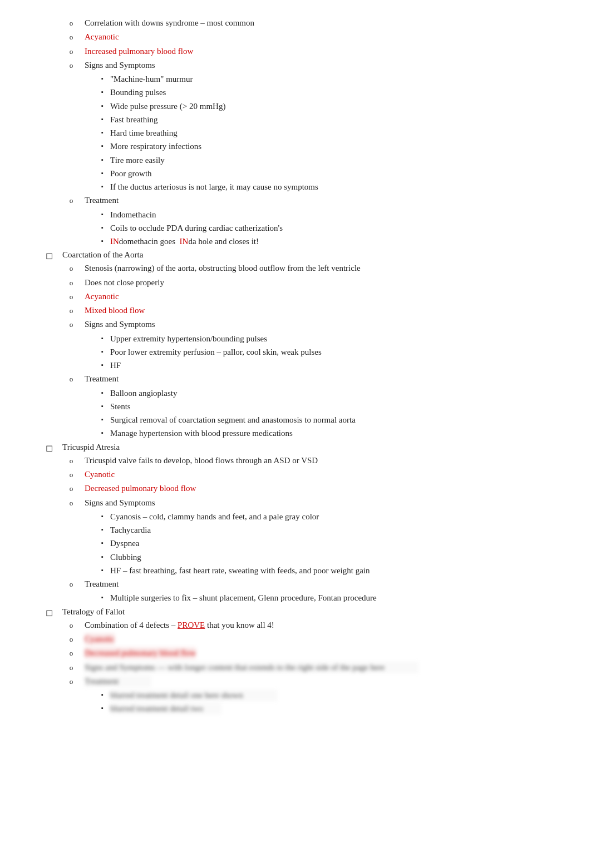 The width and height of the screenshot is (591, 868). Describe the element at coordinates (332, 353) in the screenshot. I see `list-item: ▪ Poor lower extremity perfusion – pallo…` at that location.